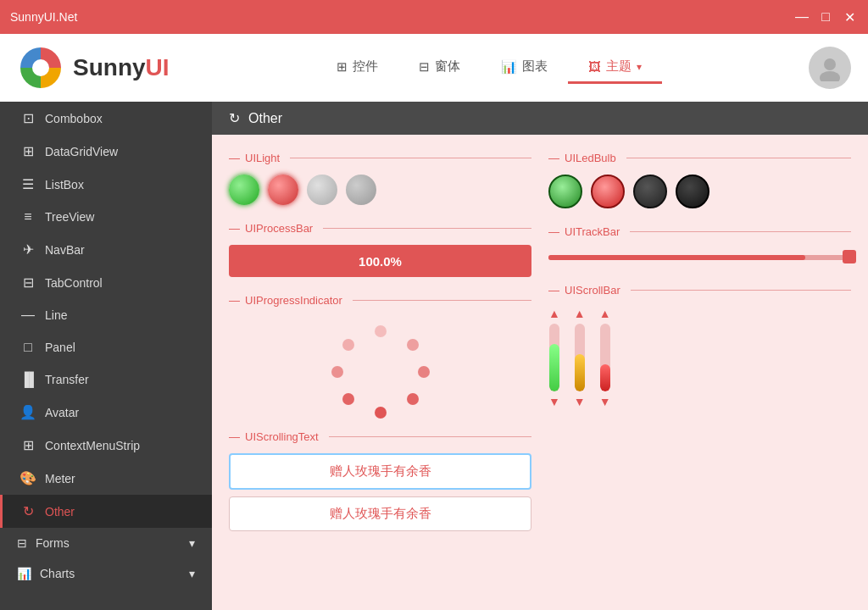 This screenshot has width=868, height=610. Describe the element at coordinates (28, 217) in the screenshot. I see `treeview-icon: ≡` at that location.